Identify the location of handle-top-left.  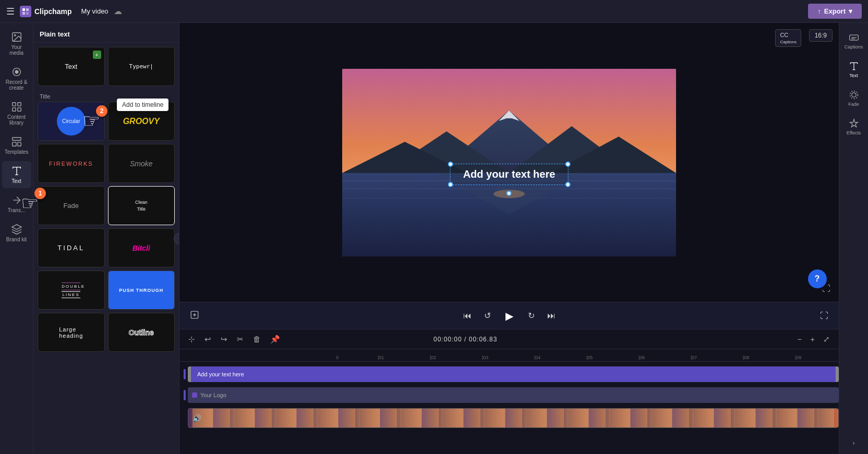
(451, 164).